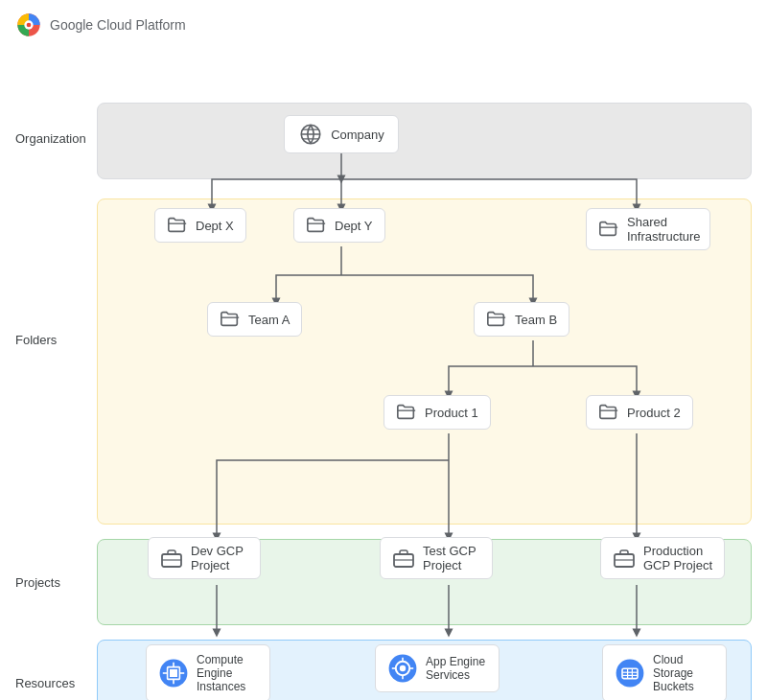 The width and height of the screenshot is (767, 700). What do you see at coordinates (437, 668) in the screenshot?
I see `app-engine-node: App Engine Services` at bounding box center [437, 668].